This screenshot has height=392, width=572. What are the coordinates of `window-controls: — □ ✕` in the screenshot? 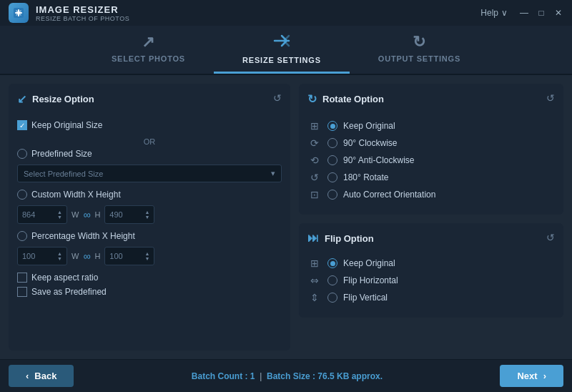 It's located at (541, 13).